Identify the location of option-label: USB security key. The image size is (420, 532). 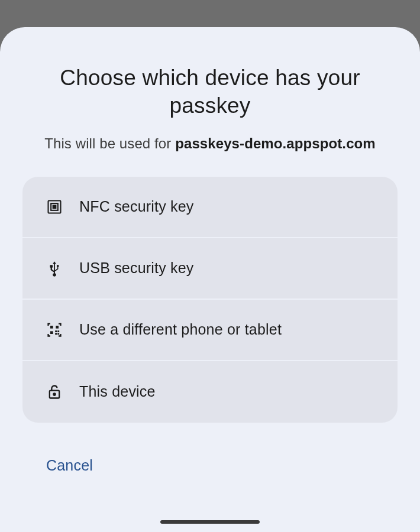
(137, 268).